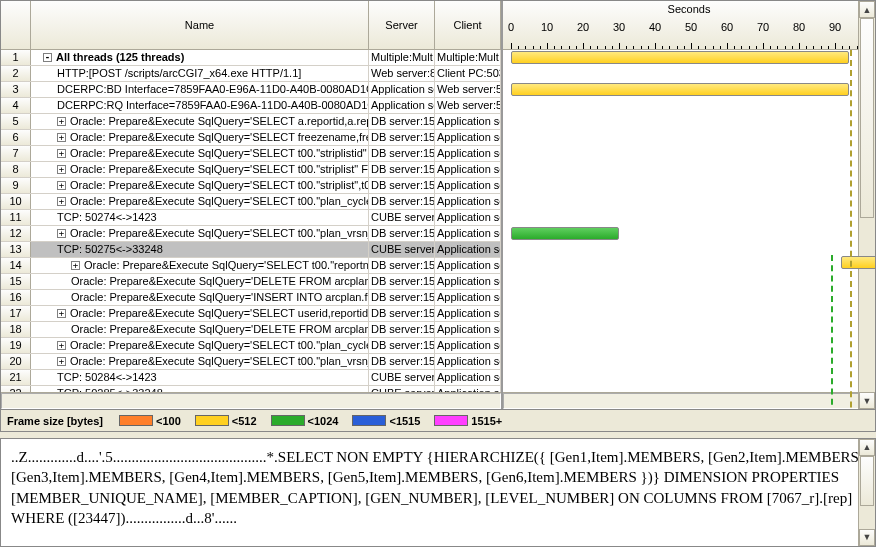 The width and height of the screenshot is (876, 547). What do you see at coordinates (866, 205) in the screenshot?
I see `timeline-vscroll: ▲ ▼` at bounding box center [866, 205].